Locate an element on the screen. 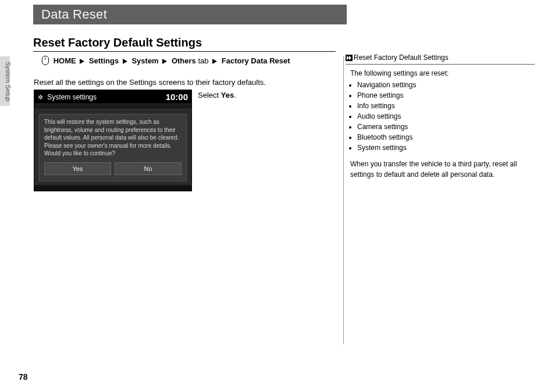 The height and width of the screenshot is (392, 555). yes-button: Yes is located at coordinates (78, 169).